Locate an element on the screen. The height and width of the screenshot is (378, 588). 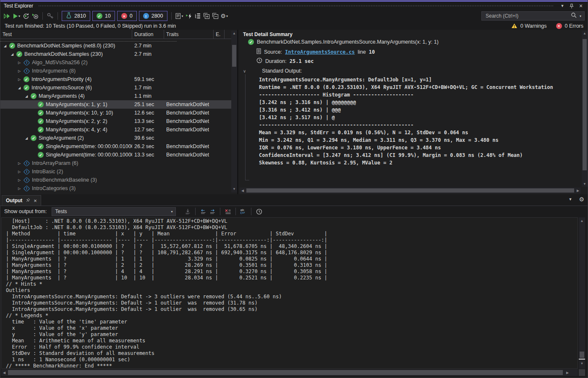
test-label: SingleArgument(time: 00:00:00.0100000) is located at coordinates (89, 146).